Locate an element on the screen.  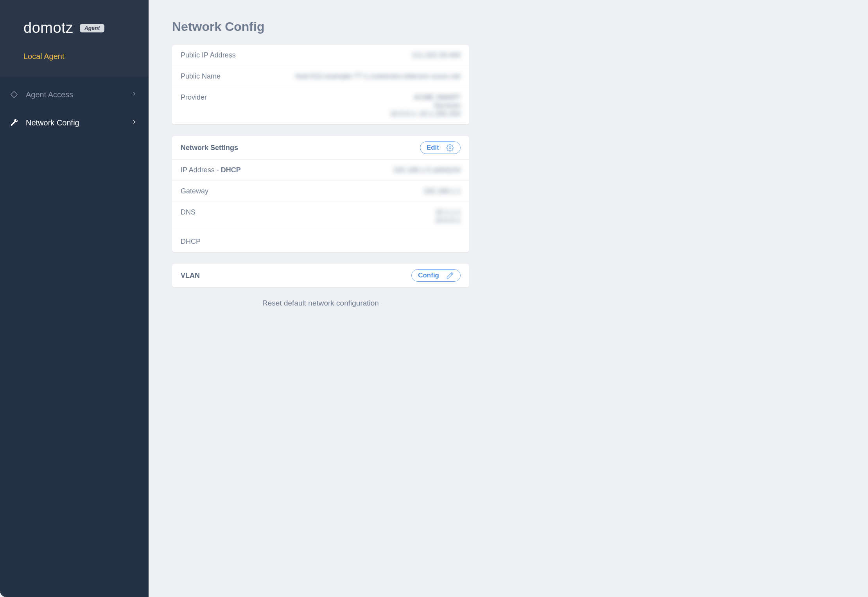
config-button-label: Config is located at coordinates (429, 275).